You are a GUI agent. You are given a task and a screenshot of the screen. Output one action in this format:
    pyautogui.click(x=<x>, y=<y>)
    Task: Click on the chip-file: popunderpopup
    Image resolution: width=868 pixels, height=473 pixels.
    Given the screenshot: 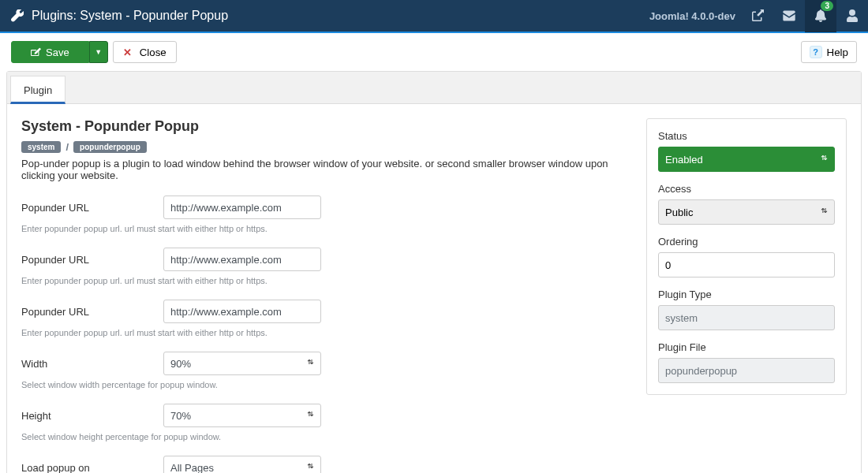 What is the action you would take?
    pyautogui.click(x=110, y=147)
    